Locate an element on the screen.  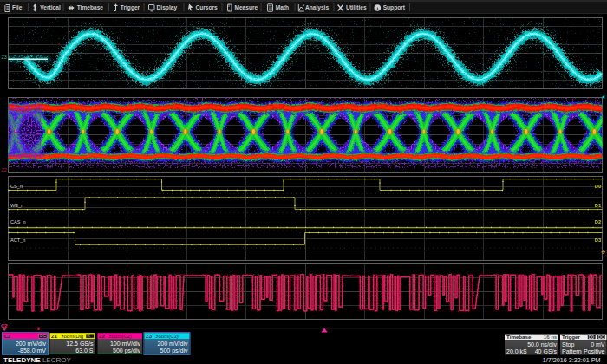
svg-text: File is located at coordinates (17, 7).